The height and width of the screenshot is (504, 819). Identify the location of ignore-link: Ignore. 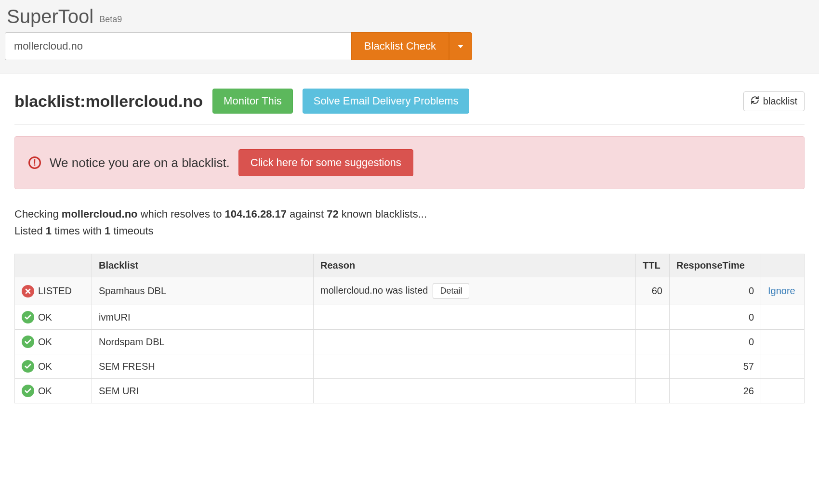
(781, 291).